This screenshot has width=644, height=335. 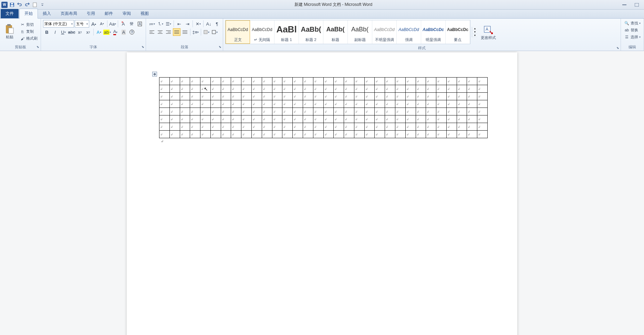 I want to click on char-shading-button: A, so click(x=124, y=32).